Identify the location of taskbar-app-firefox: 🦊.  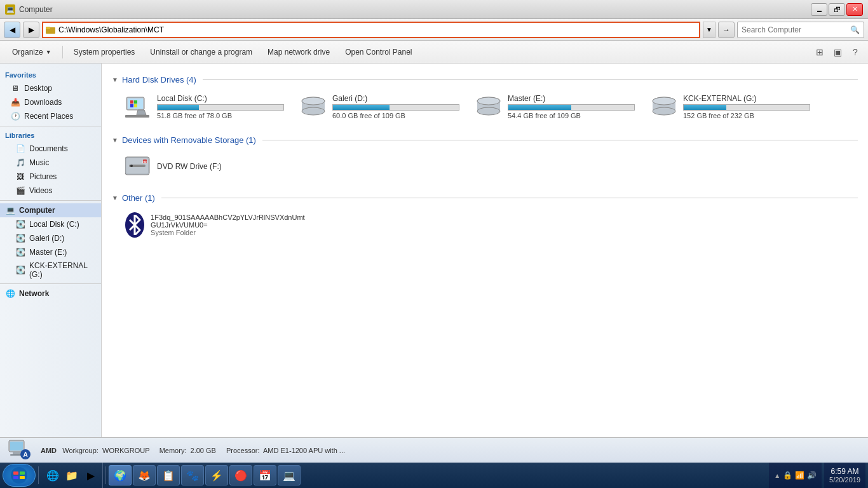
(144, 475).